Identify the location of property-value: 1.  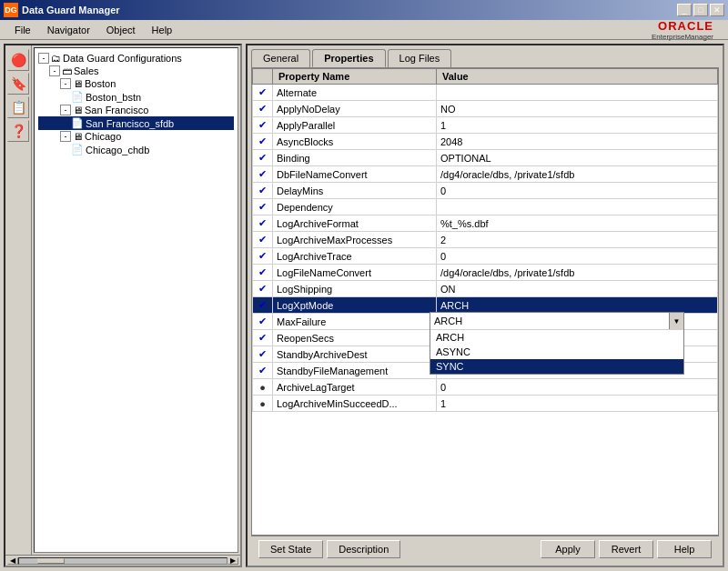
(577, 404).